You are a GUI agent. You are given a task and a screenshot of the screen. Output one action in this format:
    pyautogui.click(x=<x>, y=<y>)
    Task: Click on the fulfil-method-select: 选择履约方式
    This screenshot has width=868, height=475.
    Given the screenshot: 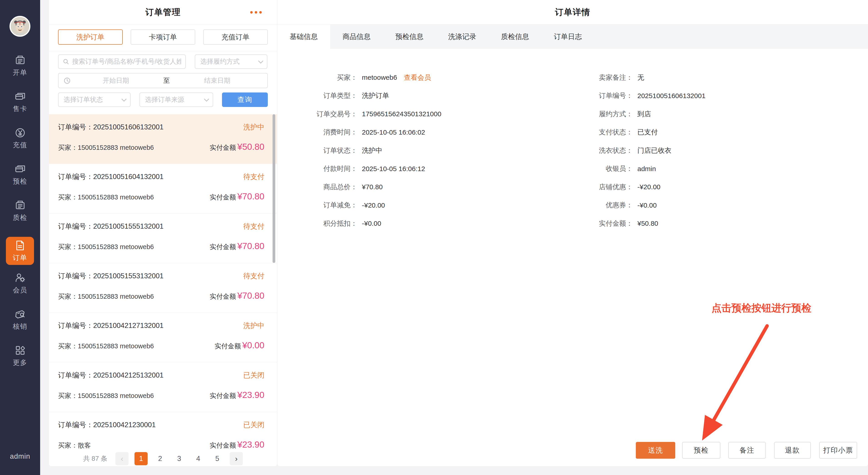 What is the action you would take?
    pyautogui.click(x=231, y=62)
    